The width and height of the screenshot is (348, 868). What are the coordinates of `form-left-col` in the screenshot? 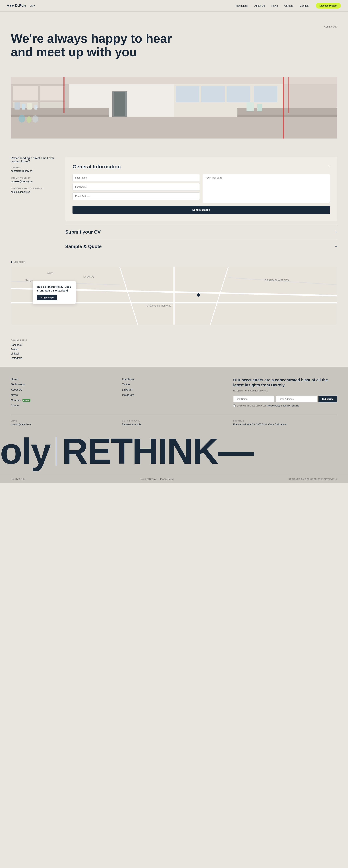 It's located at (136, 188).